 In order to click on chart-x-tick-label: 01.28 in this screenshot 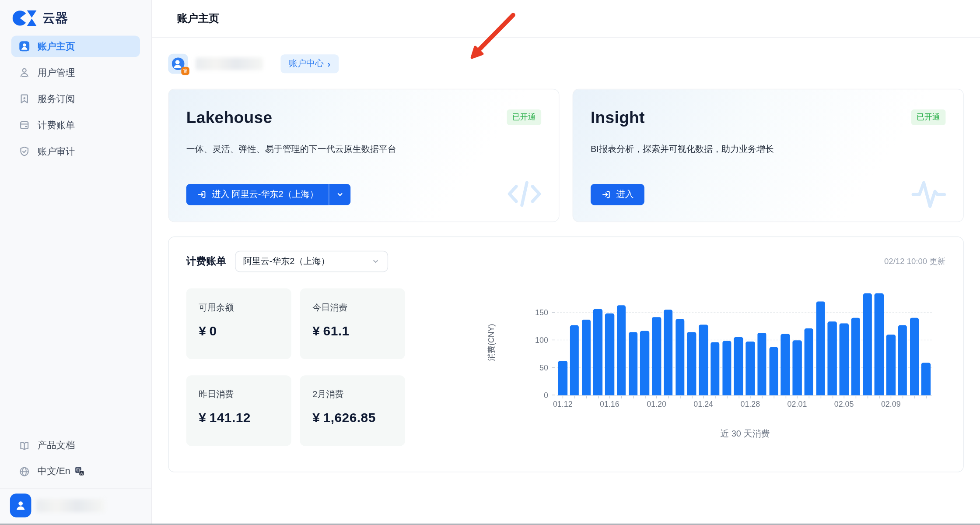, I will do `click(750, 404)`.